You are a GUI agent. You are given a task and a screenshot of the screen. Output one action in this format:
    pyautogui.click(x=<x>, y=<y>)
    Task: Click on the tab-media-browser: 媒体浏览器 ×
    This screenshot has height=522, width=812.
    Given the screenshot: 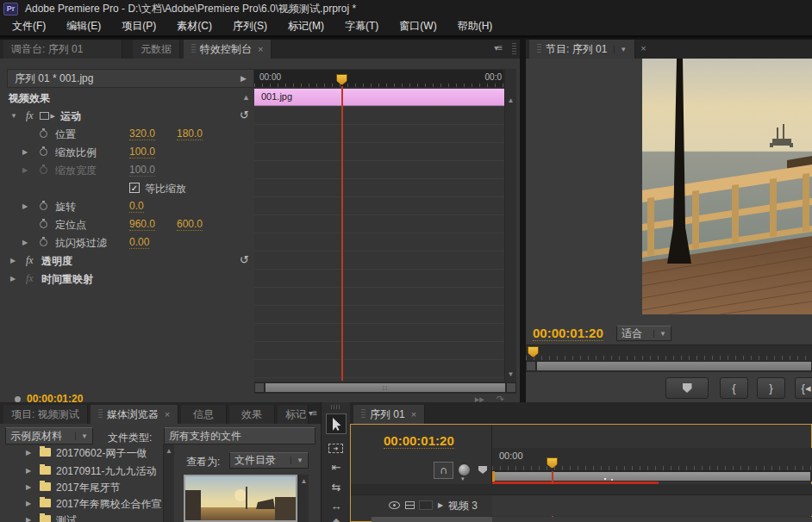 What is the action you would take?
    pyautogui.click(x=134, y=414)
    